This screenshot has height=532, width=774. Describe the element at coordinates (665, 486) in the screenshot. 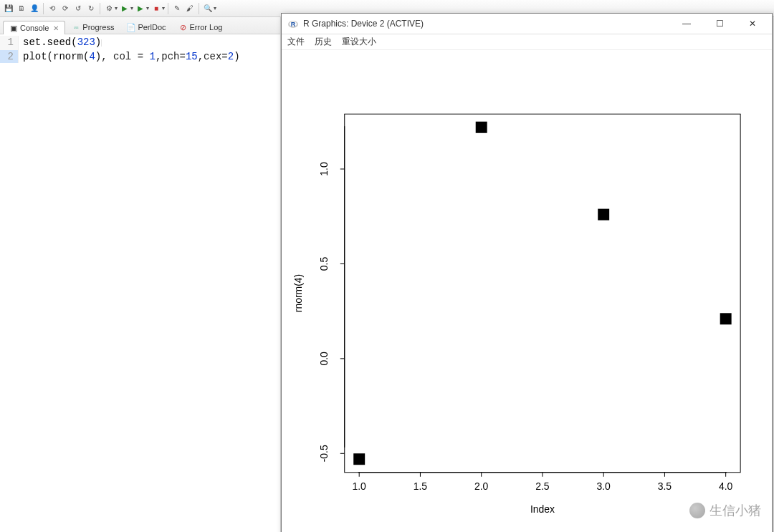

I see `svg-text: 3.5` at that location.